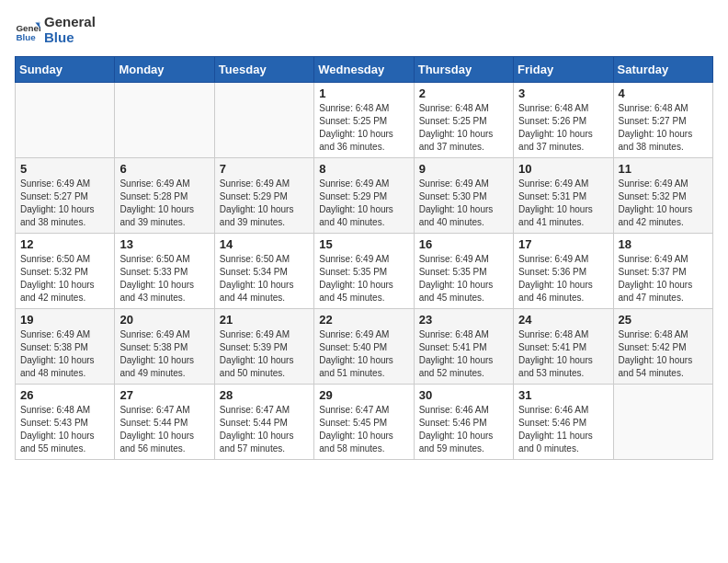  I want to click on day-cell-20: 20Sunrise: 6:49 AM Sunset: 5:38 PM Dayli…, so click(165, 347).